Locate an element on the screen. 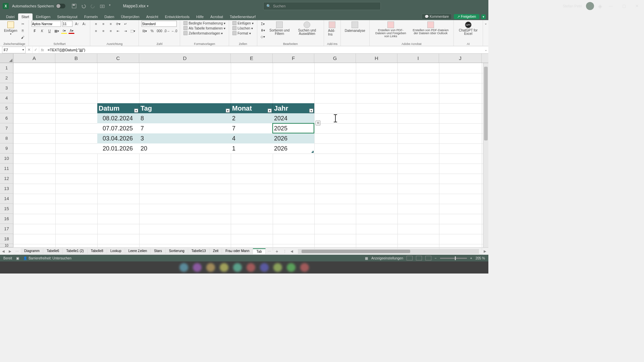 This screenshot has width=644, height=362. formula-input: =TEXT([@Datum];"jjjj") is located at coordinates (264, 50).